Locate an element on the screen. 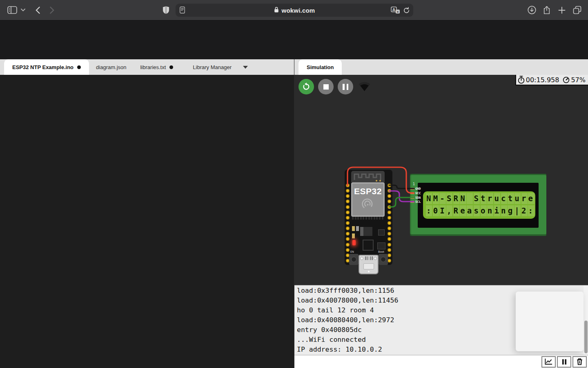 The height and width of the screenshot is (368, 588). url-text: wokwi.com is located at coordinates (298, 11).